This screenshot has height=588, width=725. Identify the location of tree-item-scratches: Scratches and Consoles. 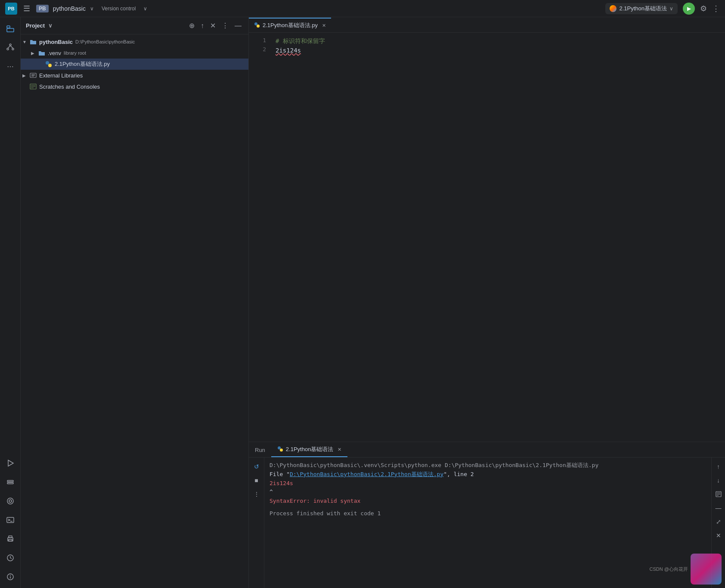
(134, 87).